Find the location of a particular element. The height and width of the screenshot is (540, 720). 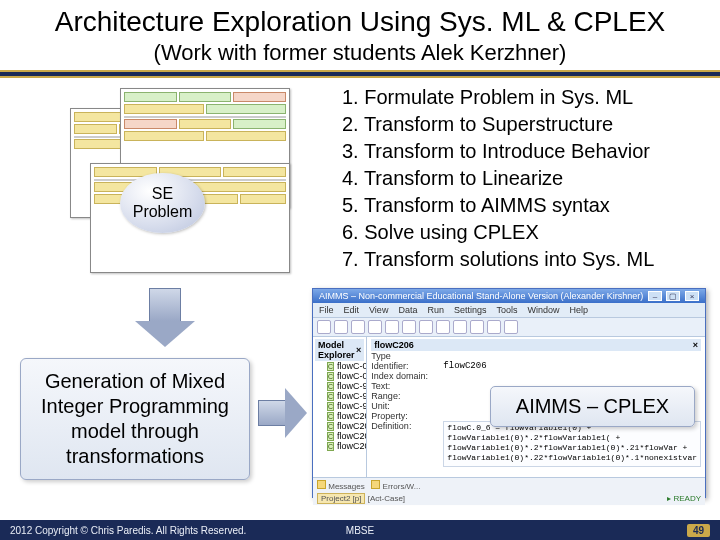

step-1: 1. Formulate Problem in Sys. ML is located at coordinates (522, 98).